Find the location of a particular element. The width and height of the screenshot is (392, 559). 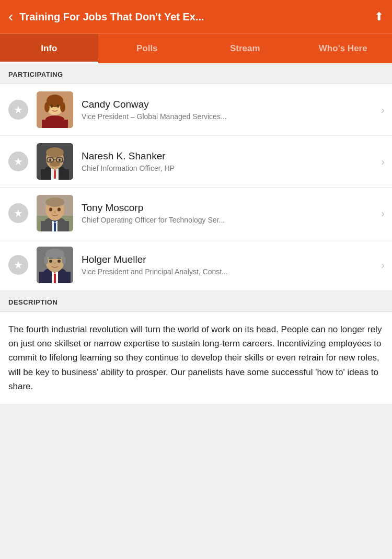

tab-polls: Polls is located at coordinates (147, 49).